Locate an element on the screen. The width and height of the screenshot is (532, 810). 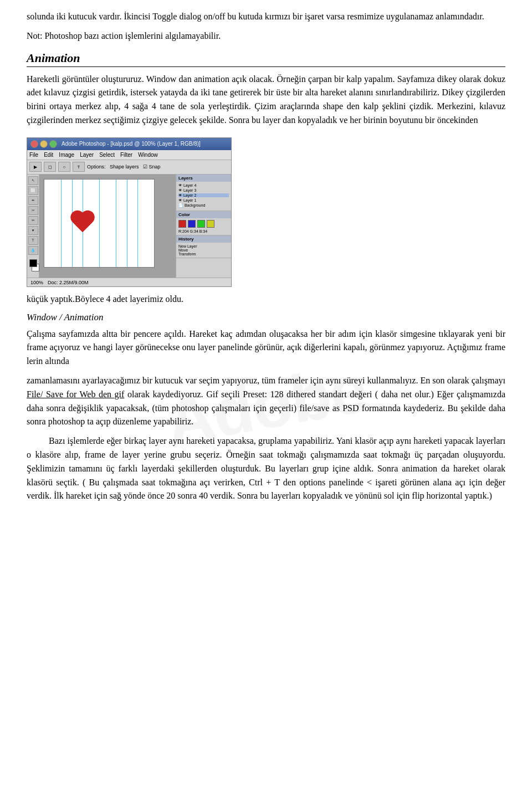
ps-swatch-green is located at coordinates (201, 224).